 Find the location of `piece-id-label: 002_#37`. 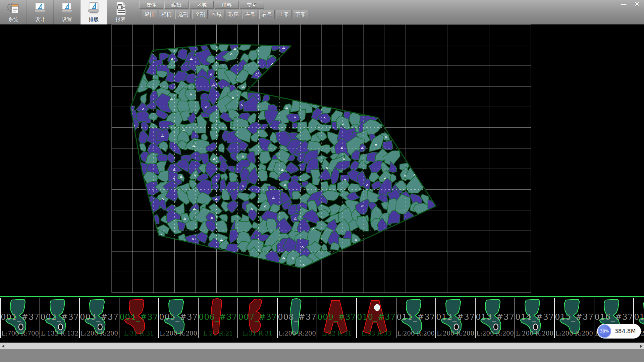

piece-id-label: 002_#37 is located at coordinates (60, 317).